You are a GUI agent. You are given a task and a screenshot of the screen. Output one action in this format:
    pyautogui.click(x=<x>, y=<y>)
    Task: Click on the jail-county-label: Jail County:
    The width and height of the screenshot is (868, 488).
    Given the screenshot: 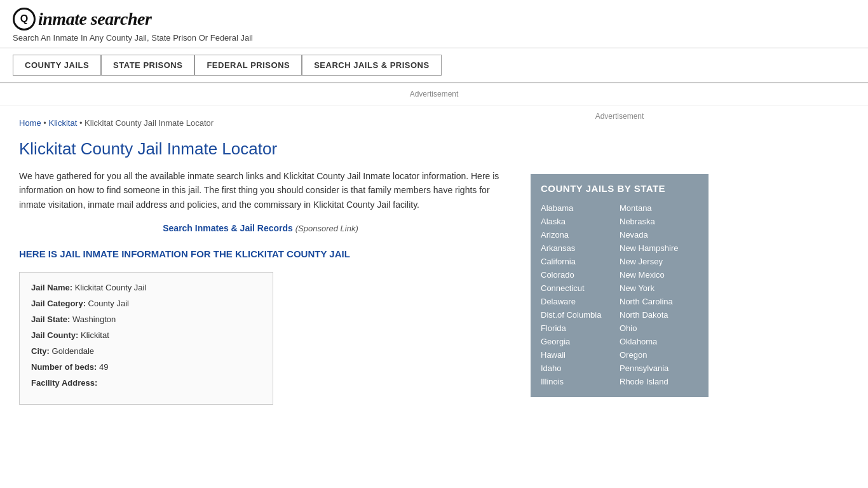 What is the action you would take?
    pyautogui.click(x=55, y=336)
    